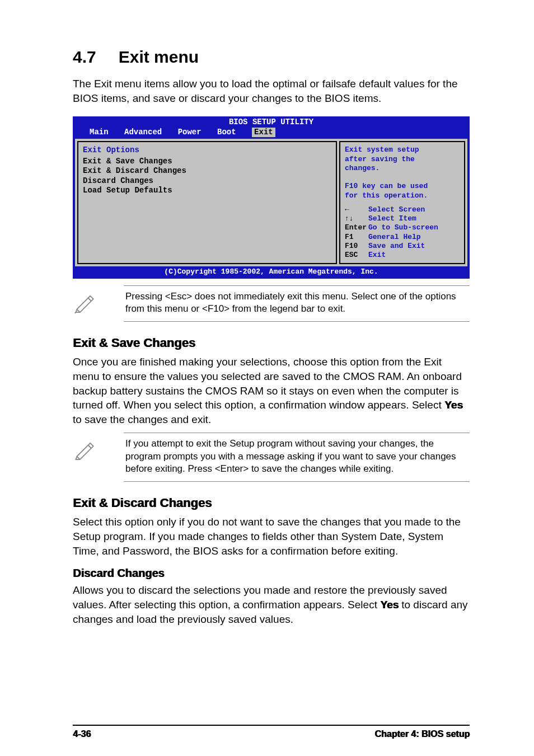  What do you see at coordinates (271, 458) in the screenshot?
I see `note-callout: If you attempt to exit the Setup program…` at bounding box center [271, 458].